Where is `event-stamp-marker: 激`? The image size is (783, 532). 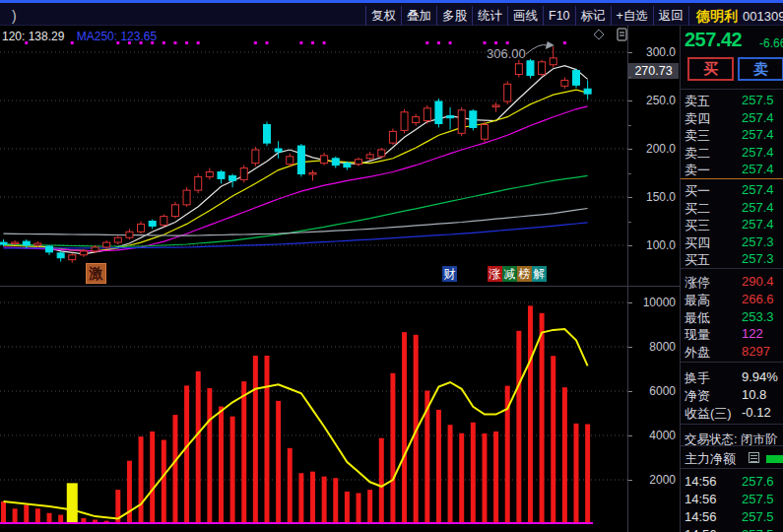 event-stamp-marker: 激 is located at coordinates (97, 274).